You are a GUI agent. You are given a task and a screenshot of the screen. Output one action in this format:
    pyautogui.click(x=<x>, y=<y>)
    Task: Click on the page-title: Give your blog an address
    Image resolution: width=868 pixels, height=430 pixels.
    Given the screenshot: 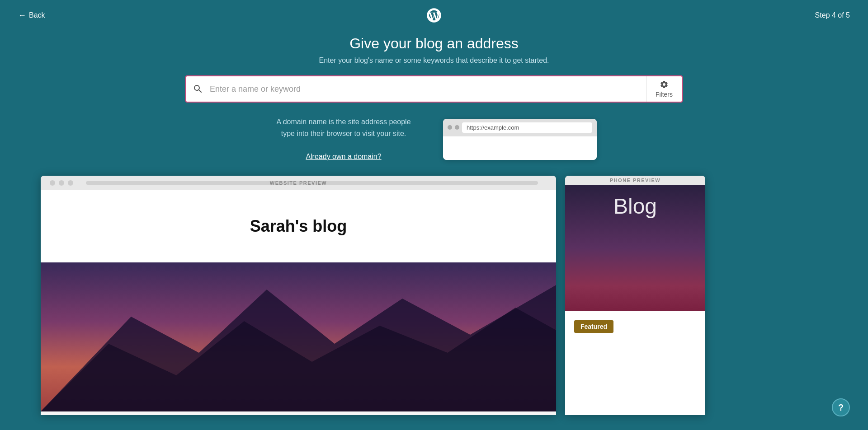 What is the action you would take?
    pyautogui.click(x=434, y=43)
    